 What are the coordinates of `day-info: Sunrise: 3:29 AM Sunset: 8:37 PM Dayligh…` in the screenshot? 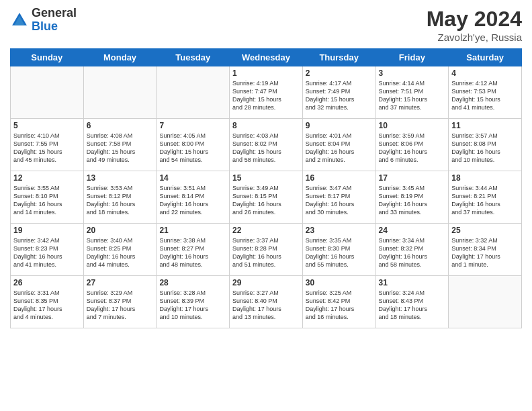 It's located at (120, 305).